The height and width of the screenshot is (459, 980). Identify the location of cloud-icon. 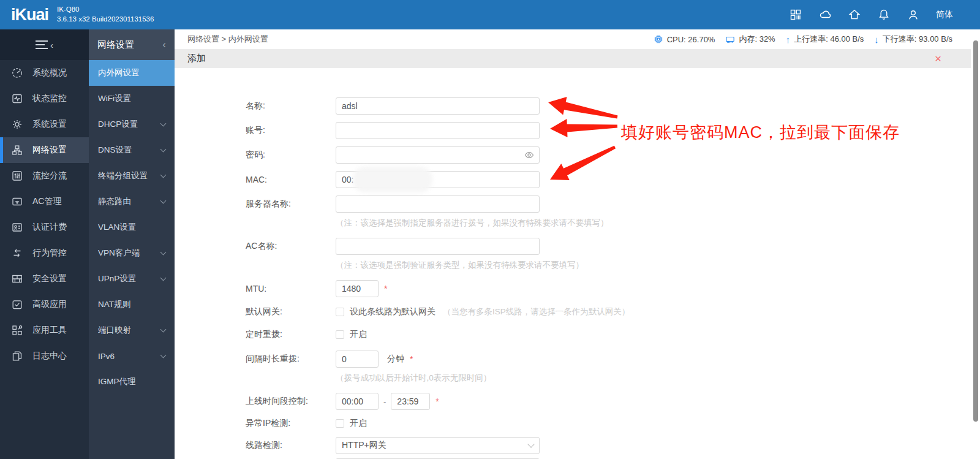
(825, 15).